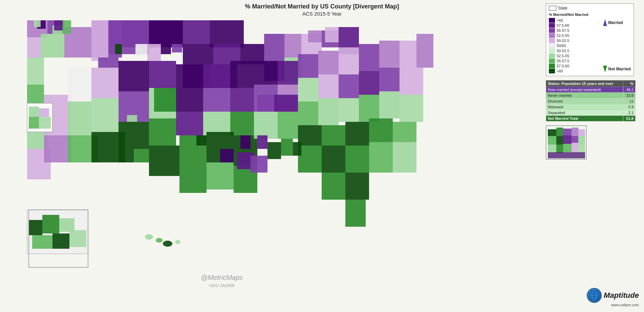  What do you see at coordinates (575, 20) in the screenshot?
I see `legend-row-gt60-married: >60` at bounding box center [575, 20].